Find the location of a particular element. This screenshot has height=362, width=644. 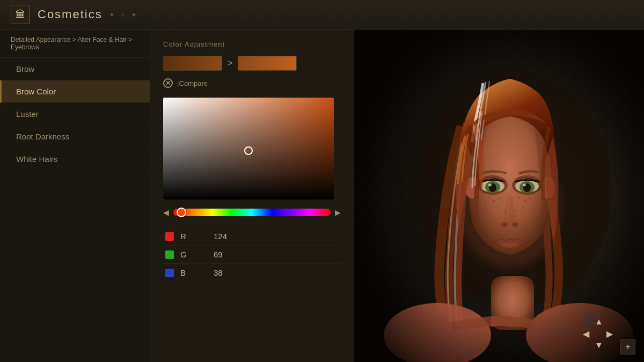

color-adjustment-title: Color Adjustment is located at coordinates (252, 44).